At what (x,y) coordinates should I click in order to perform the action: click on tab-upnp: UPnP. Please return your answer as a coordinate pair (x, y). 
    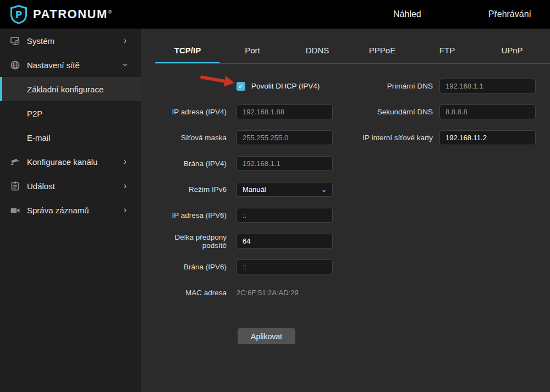
    Looking at the image, I should click on (512, 55).